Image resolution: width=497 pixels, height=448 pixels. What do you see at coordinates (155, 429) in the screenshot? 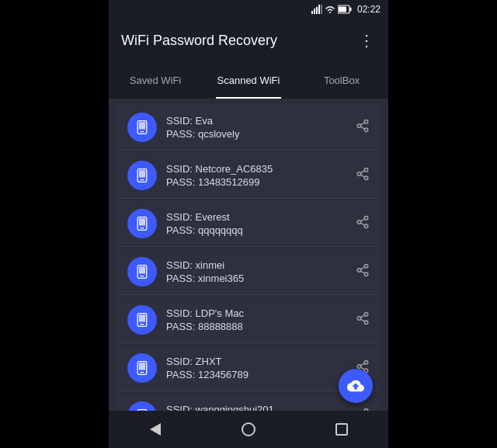
I see `back-icon` at bounding box center [155, 429].